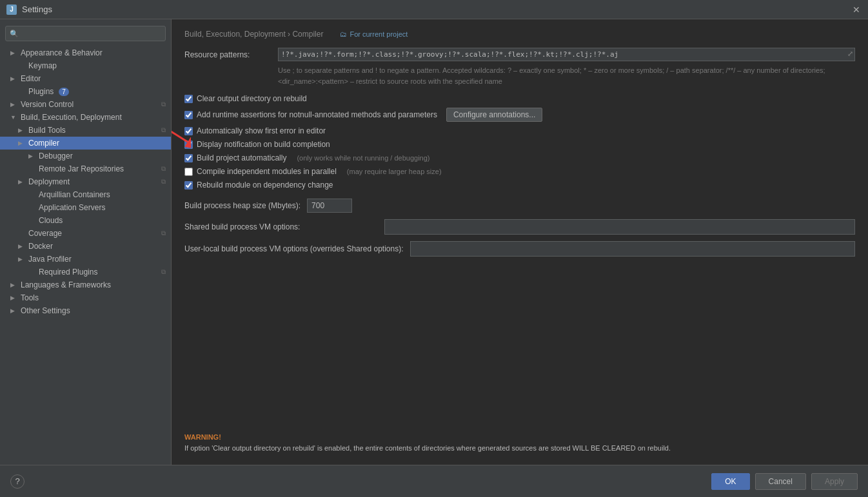  I want to click on sidebar-item-version-control: ▶ Version Control ⧉, so click(85, 104).